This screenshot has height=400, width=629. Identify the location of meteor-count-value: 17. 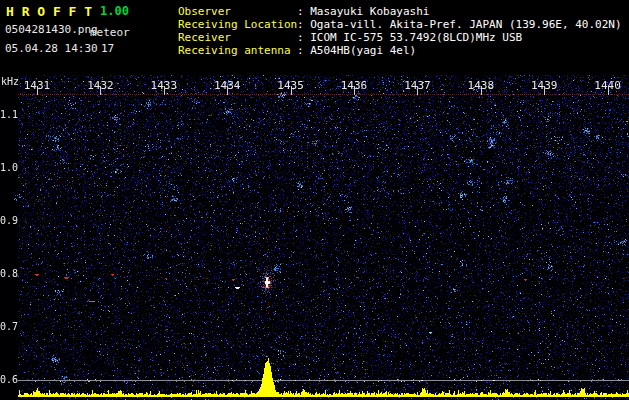
(108, 48).